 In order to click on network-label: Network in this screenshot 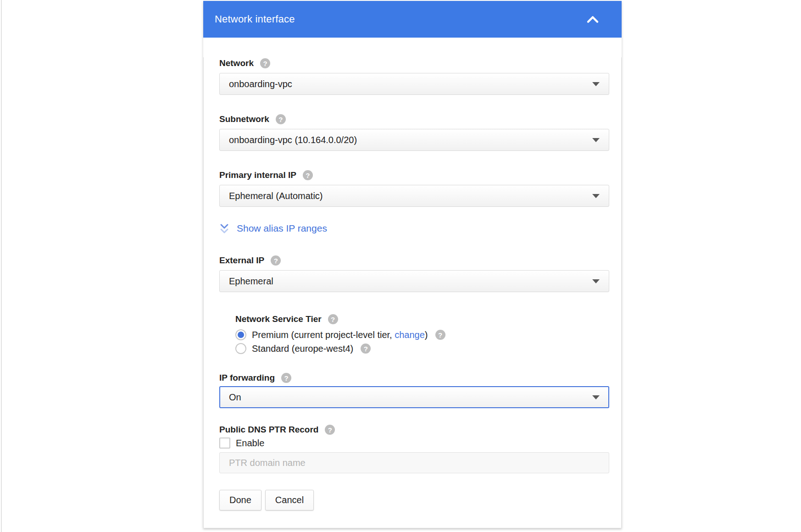, I will do `click(237, 63)`.